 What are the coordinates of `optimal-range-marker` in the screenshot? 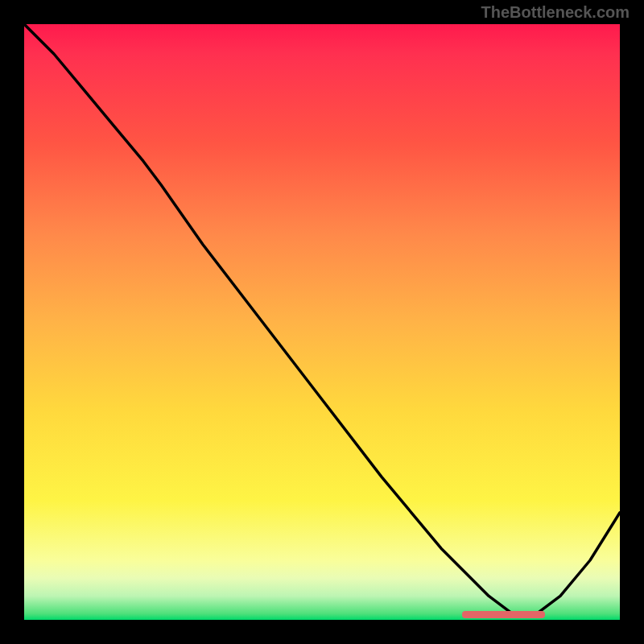 It's located at (504, 615).